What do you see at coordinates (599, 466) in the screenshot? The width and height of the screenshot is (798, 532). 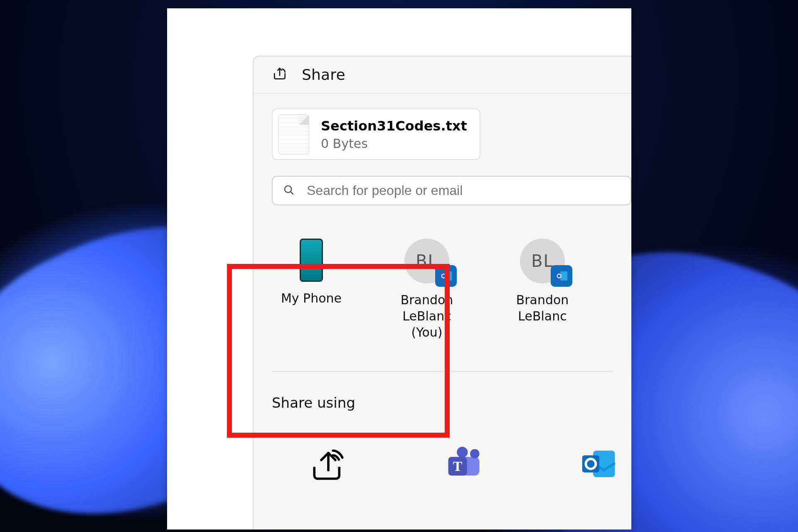 I see `outlook-app` at bounding box center [599, 466].